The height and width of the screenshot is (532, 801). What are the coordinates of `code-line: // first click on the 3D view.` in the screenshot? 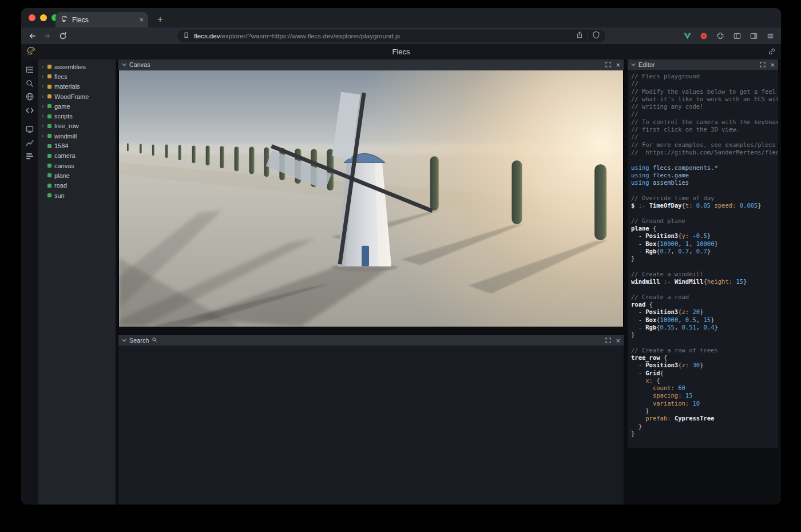 It's located at (704, 129).